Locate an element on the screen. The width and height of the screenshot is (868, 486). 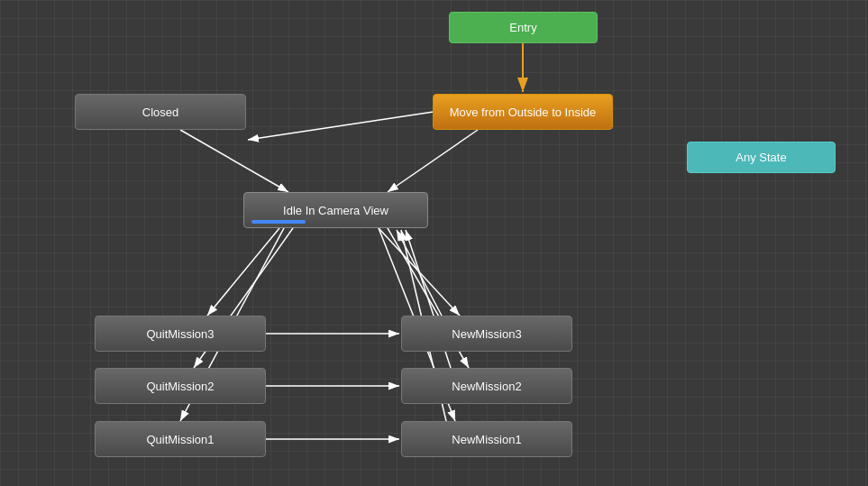
any-state-label: Any State is located at coordinates (761, 157).